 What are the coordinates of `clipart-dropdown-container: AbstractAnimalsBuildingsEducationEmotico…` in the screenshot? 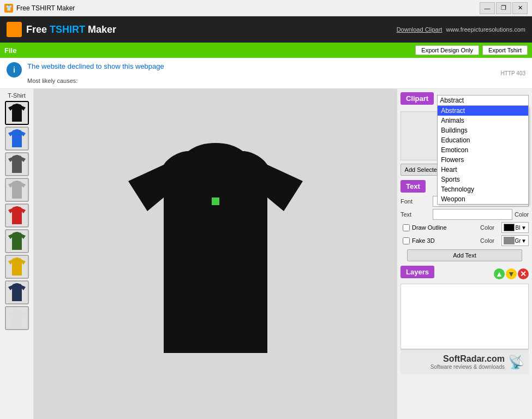 It's located at (483, 100).